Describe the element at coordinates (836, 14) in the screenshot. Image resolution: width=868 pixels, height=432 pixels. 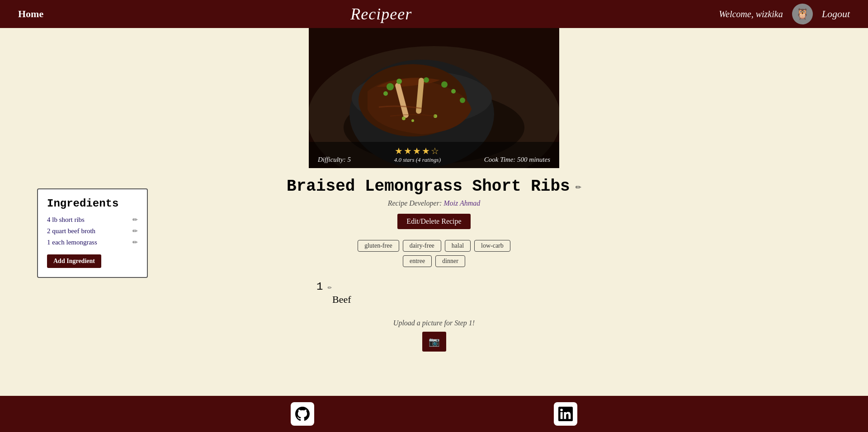
I see `logout-link: Logout` at that location.